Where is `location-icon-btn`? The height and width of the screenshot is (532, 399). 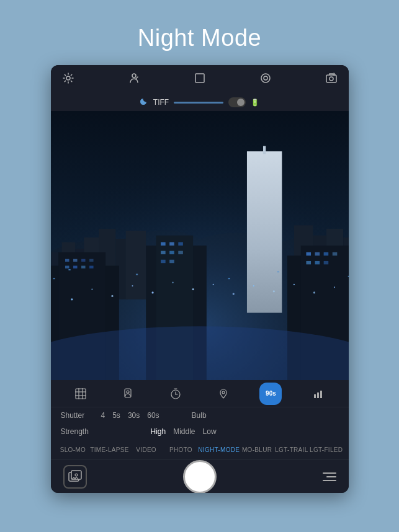
location-icon-btn is located at coordinates (223, 394).